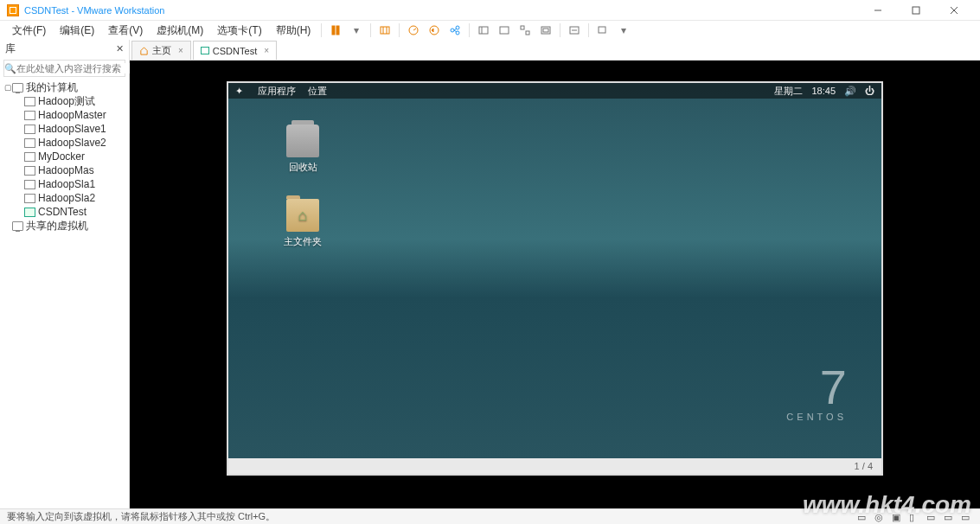  What do you see at coordinates (356, 30) in the screenshot?
I see `toolbar-power-dropdown: ▾` at bounding box center [356, 30].